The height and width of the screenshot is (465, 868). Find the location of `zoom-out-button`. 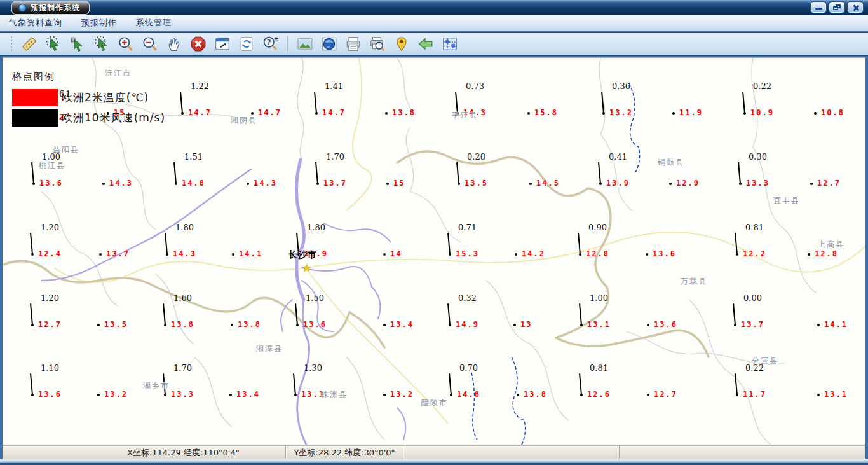

zoom-out-button is located at coordinates (150, 44).